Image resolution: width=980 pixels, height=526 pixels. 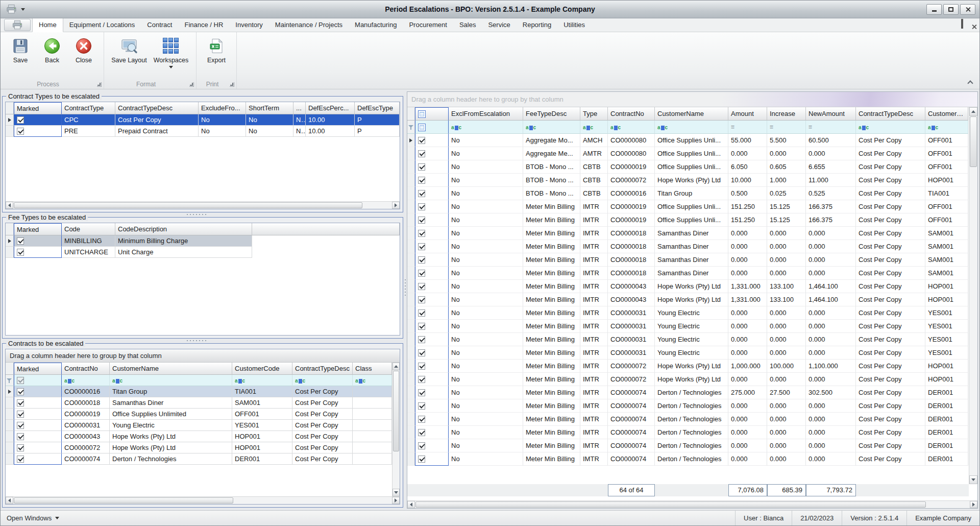 I want to click on ribbon-tab: Manufacturing, so click(x=376, y=25).